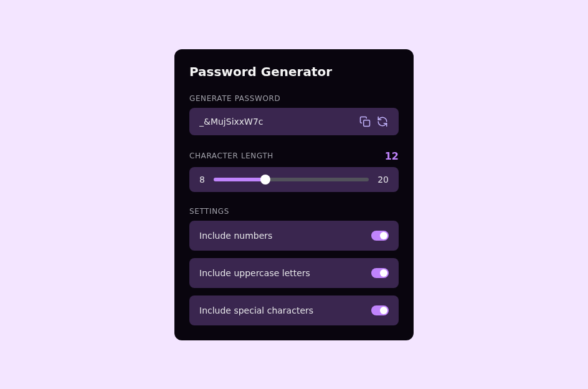 This screenshot has height=389, width=588. What do you see at coordinates (265, 180) in the screenshot?
I see `slider-thumb` at bounding box center [265, 180].